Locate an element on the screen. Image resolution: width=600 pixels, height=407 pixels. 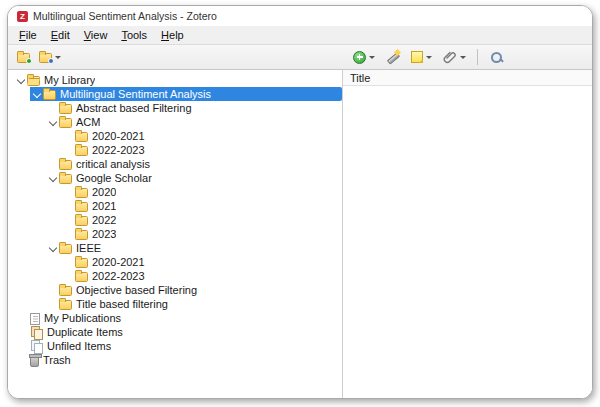
tree-row-collection: Title based filtering is located at coordinates (175, 304).